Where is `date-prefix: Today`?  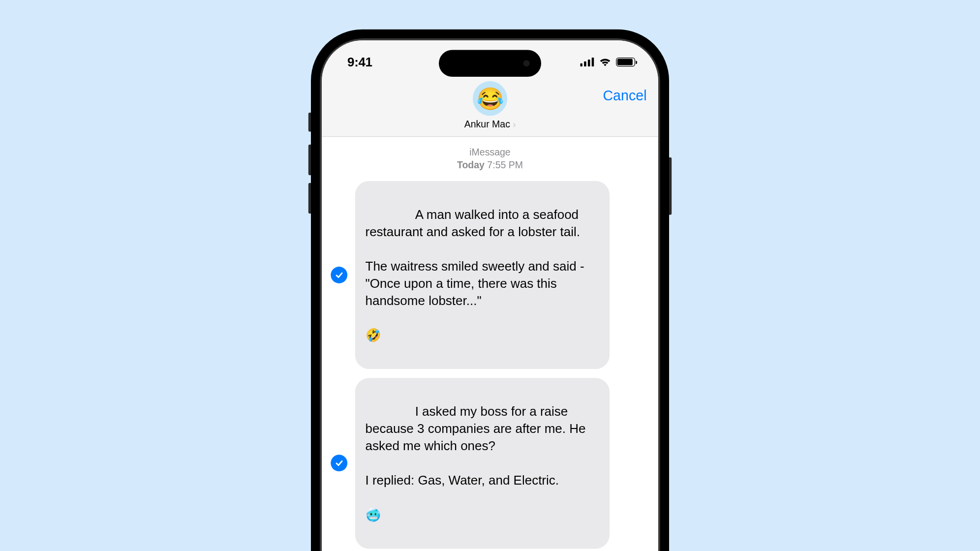 date-prefix: Today is located at coordinates (471, 165).